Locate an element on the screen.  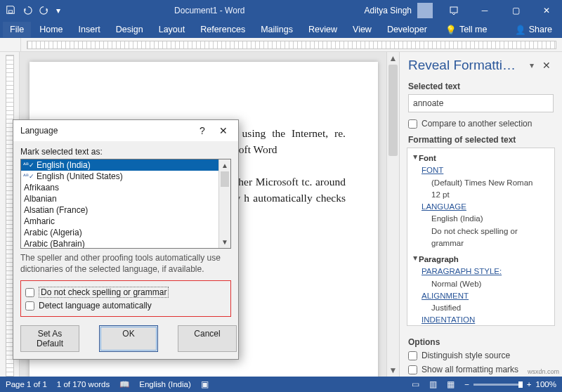
list-item-label: Afrikaans is located at coordinates (41, 188).